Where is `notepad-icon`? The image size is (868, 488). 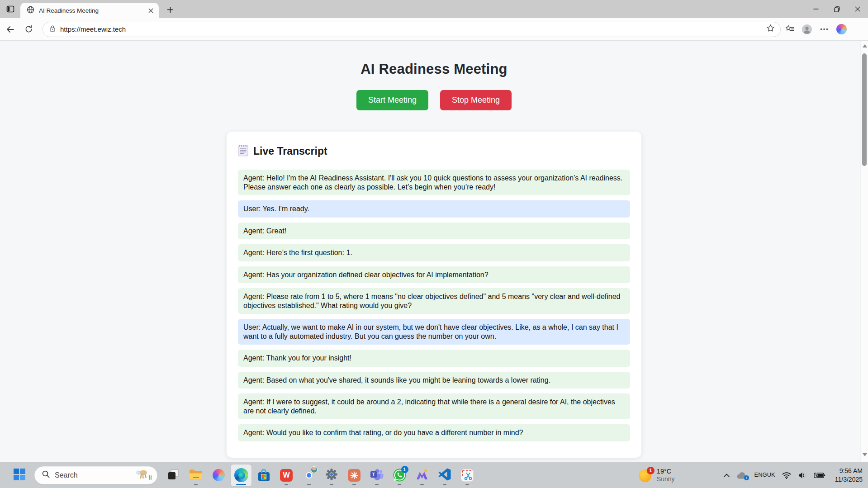 notepad-icon is located at coordinates (243, 151).